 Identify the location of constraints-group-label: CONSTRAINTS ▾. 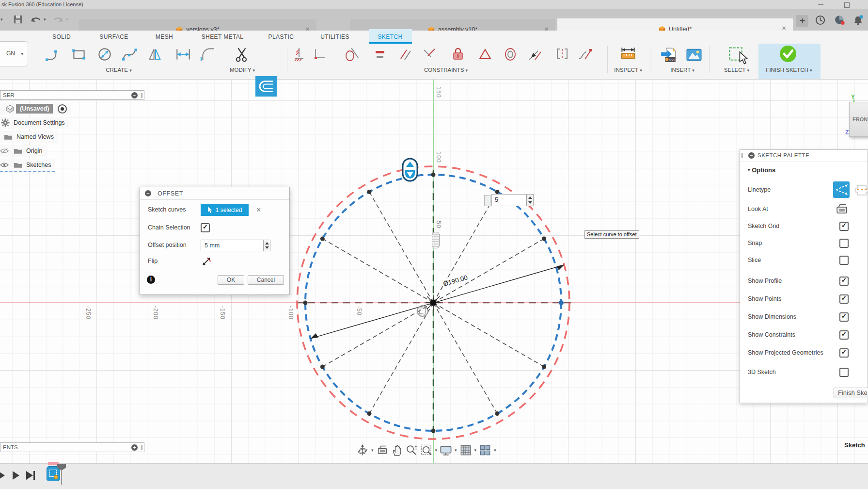
(446, 70).